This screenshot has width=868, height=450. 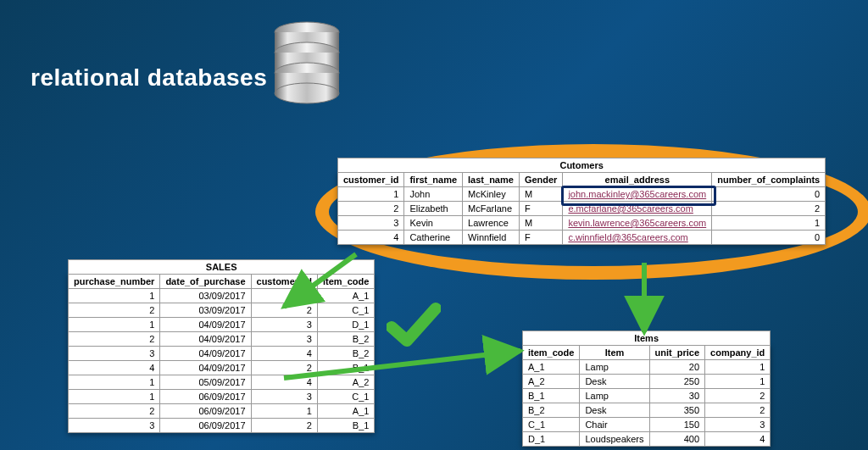 I want to click on table-row: D_1Loudspeakers4004, so click(x=647, y=439).